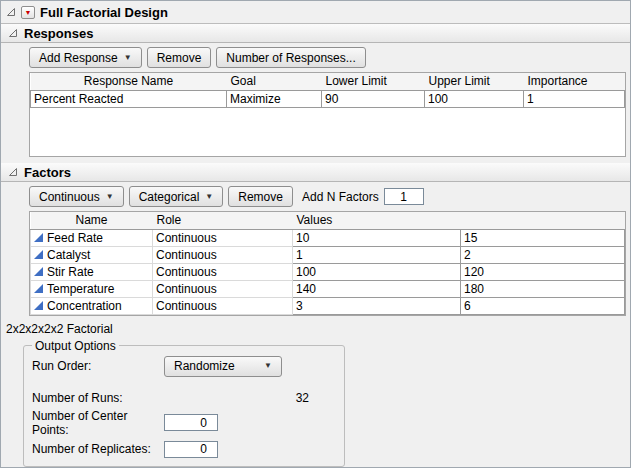 The image size is (631, 468). What do you see at coordinates (104, 12) in the screenshot?
I see `page-title: Full Factorial Design` at bounding box center [104, 12].